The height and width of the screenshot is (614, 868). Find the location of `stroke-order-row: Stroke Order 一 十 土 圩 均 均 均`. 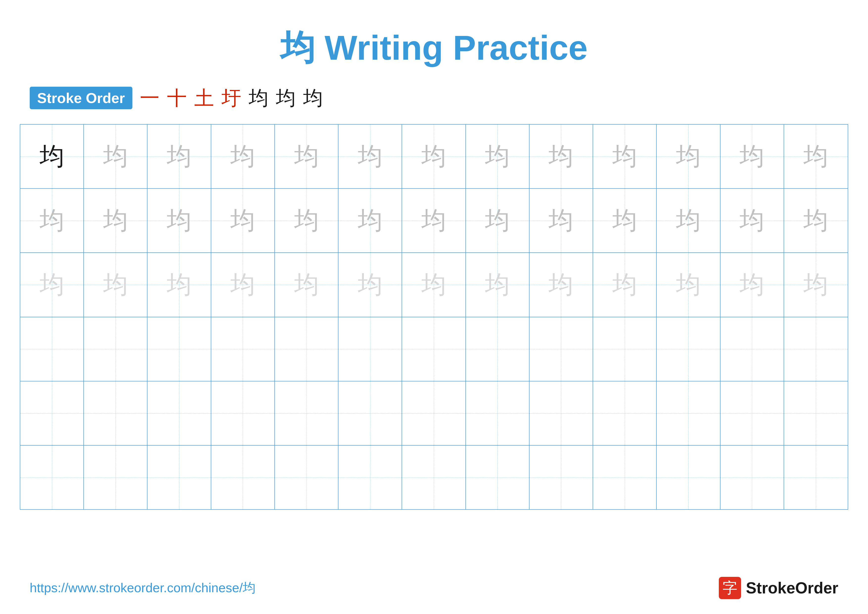

stroke-order-row: Stroke Order 一 十 土 圩 均 均 均 is located at coordinates (434, 98).